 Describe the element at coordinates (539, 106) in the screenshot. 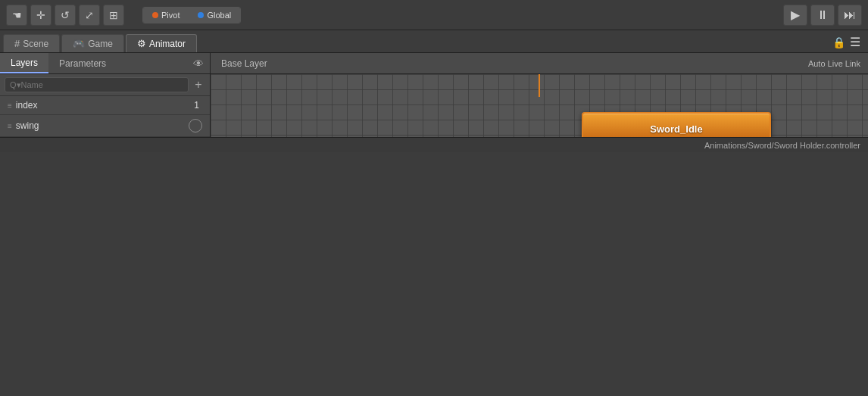

I see `animator-canvas: Sword_Idle Sword_Swing_1 Sword_Swing_2` at that location.